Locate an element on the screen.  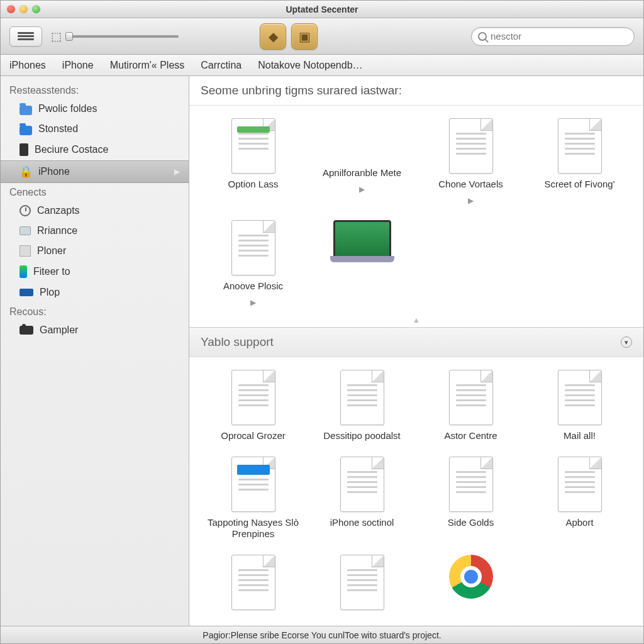
grid-item: Apbort is located at coordinates (580, 498).